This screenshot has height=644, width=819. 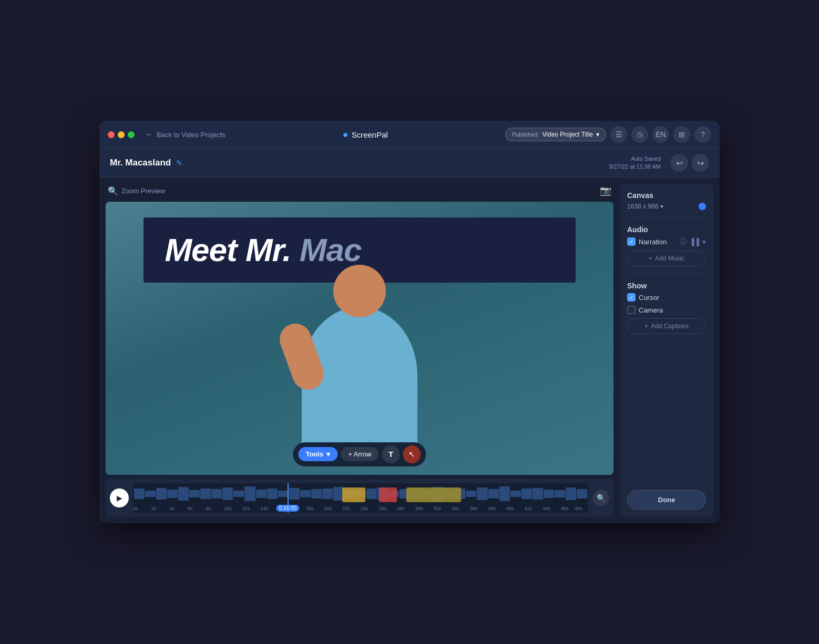 What do you see at coordinates (683, 242) in the screenshot?
I see `narration-info-icon: ⓘ` at bounding box center [683, 242].